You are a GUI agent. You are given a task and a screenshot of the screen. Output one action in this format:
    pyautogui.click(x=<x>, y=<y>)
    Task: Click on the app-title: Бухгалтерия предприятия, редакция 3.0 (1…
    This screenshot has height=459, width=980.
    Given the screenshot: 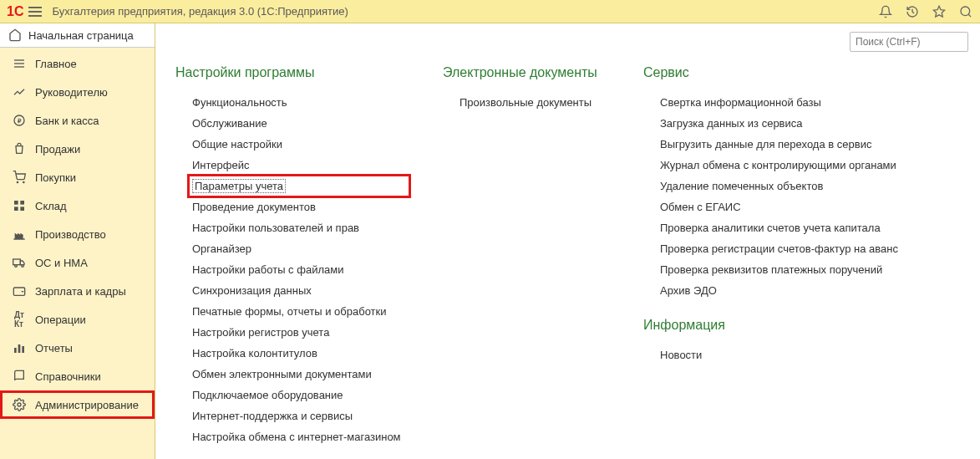 What is the action you would take?
    pyautogui.click(x=465, y=12)
    